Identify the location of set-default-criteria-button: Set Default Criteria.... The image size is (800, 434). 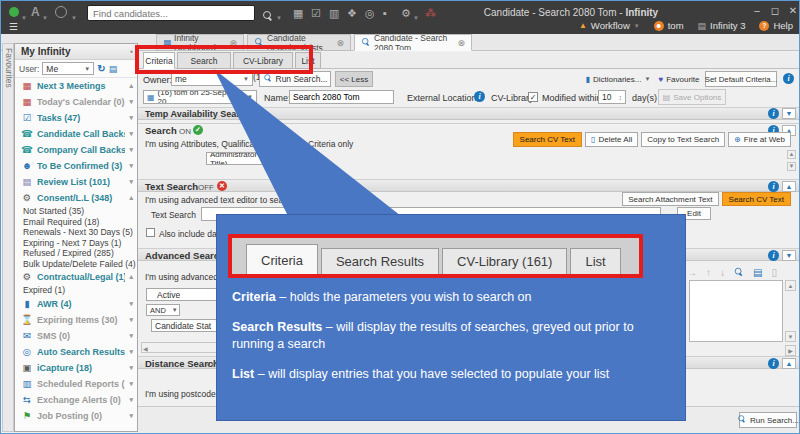
(741, 79).